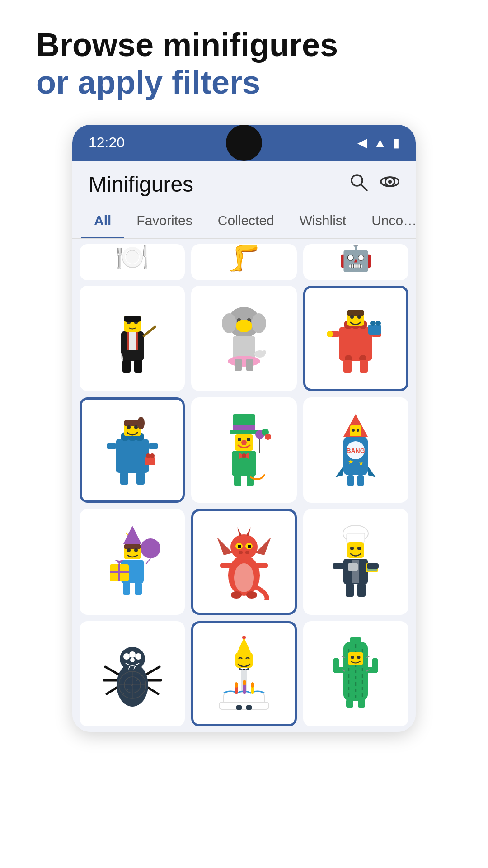  What do you see at coordinates (390, 184) in the screenshot?
I see `view-icon` at bounding box center [390, 184].